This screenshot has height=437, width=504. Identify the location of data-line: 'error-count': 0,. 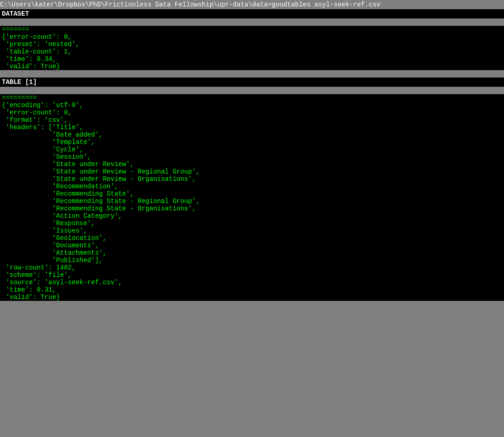
(252, 113).